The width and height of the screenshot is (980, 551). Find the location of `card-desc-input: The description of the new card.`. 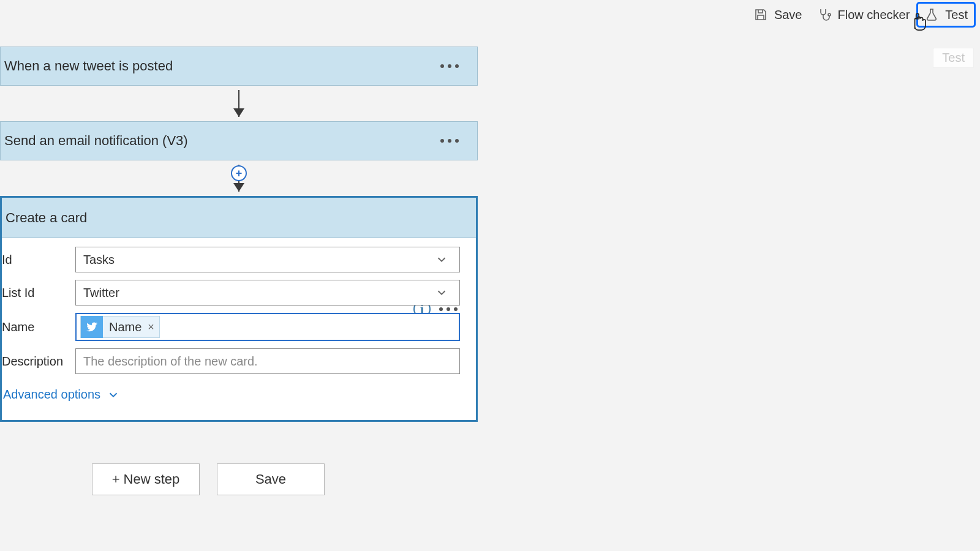

card-desc-input: The description of the new card. is located at coordinates (268, 361).